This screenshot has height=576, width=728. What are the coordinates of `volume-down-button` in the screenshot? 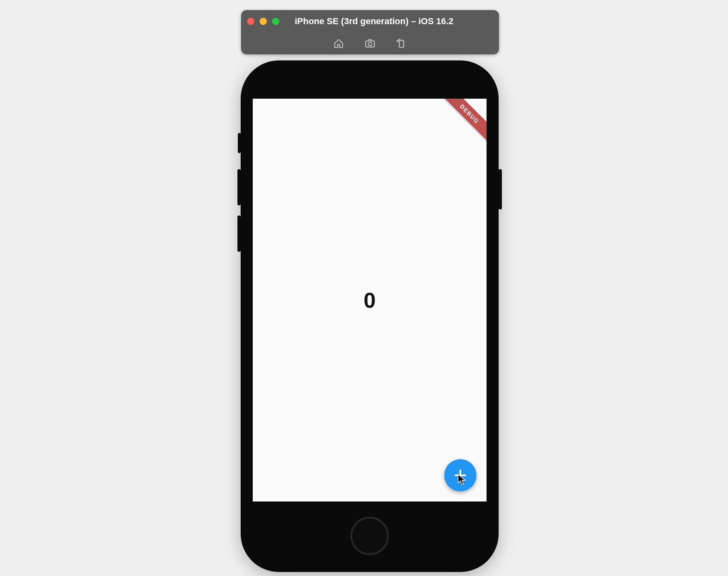 It's located at (239, 234).